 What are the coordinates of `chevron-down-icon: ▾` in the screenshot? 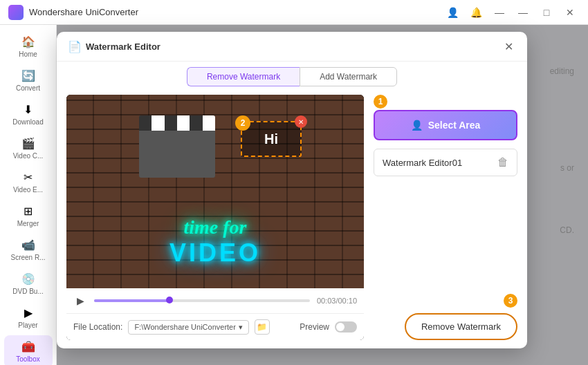 It's located at (241, 328).